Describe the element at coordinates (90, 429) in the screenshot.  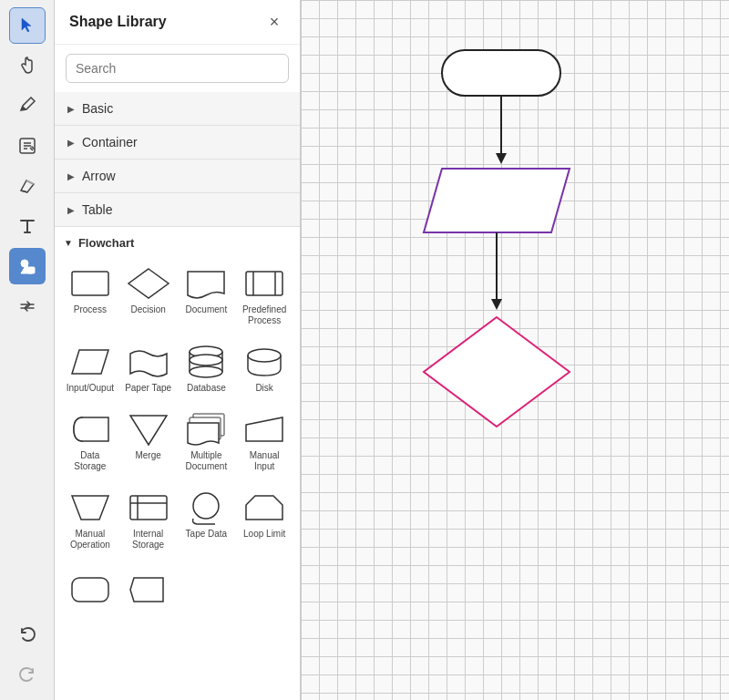
I see `data-storage-icon` at that location.